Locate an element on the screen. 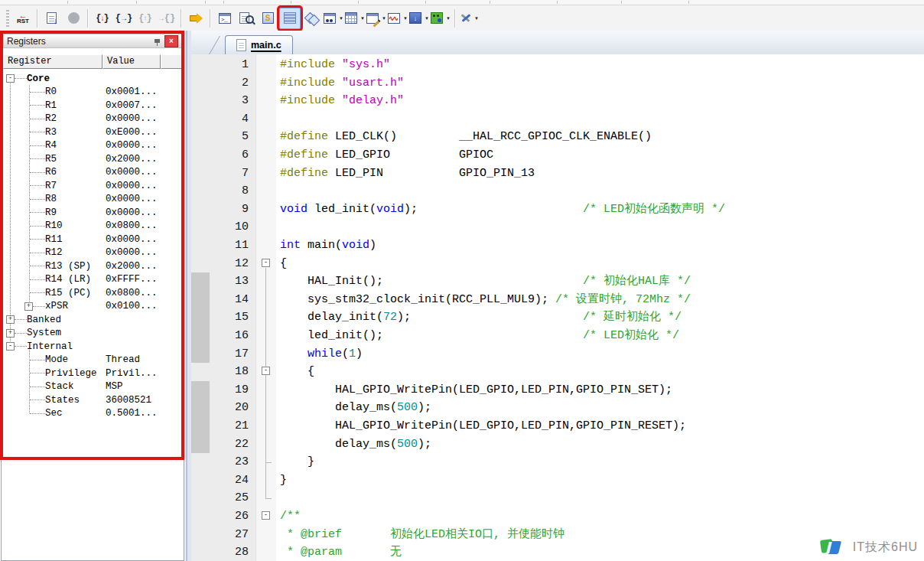 The width and height of the screenshot is (924, 561). call-stack-window-button is located at coordinates (312, 18).